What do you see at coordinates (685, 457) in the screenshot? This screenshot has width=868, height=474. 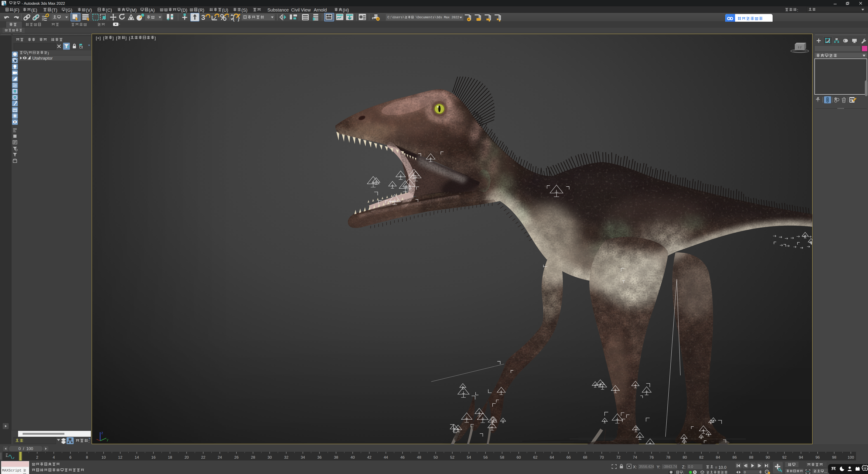 I see `svg-text: 80` at bounding box center [685, 457].